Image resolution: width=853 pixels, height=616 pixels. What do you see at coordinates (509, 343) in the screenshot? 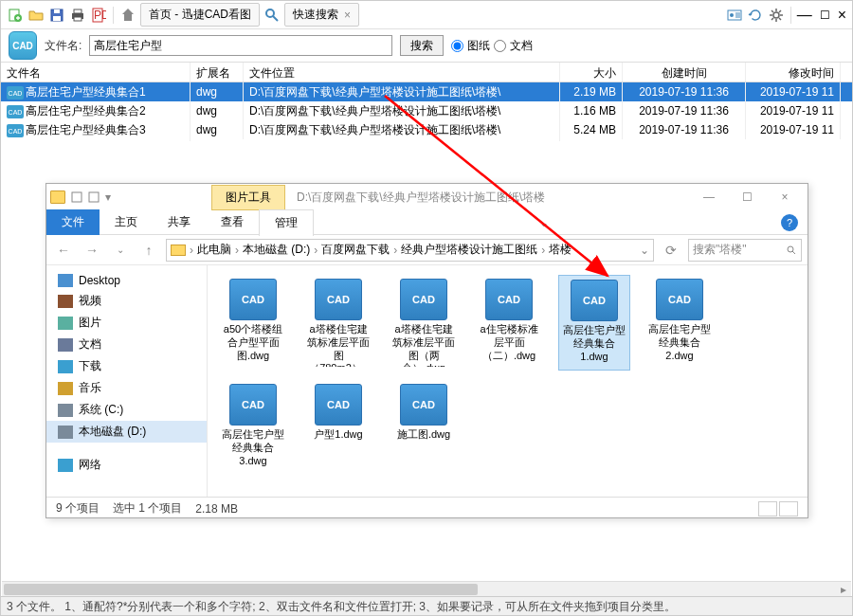
I see `file-name: a住宅楼标准层平面（二）.dwg` at bounding box center [509, 343].